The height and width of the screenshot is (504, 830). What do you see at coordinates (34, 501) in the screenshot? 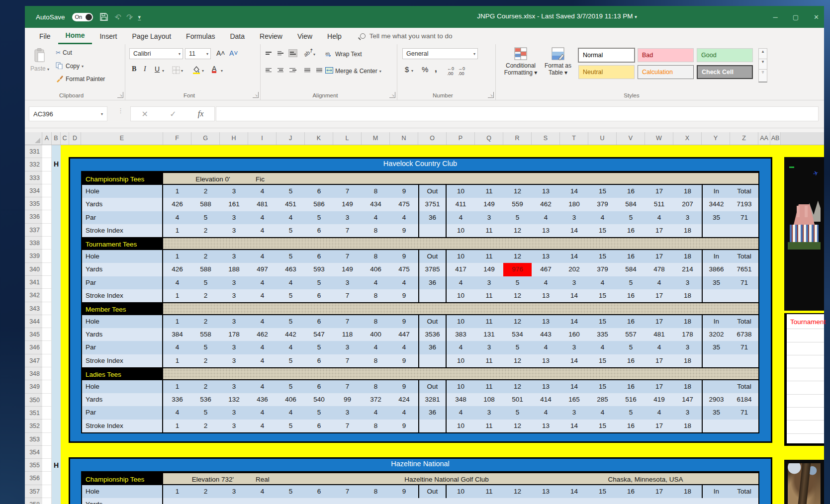
I see `cell: 358` at bounding box center [34, 501].